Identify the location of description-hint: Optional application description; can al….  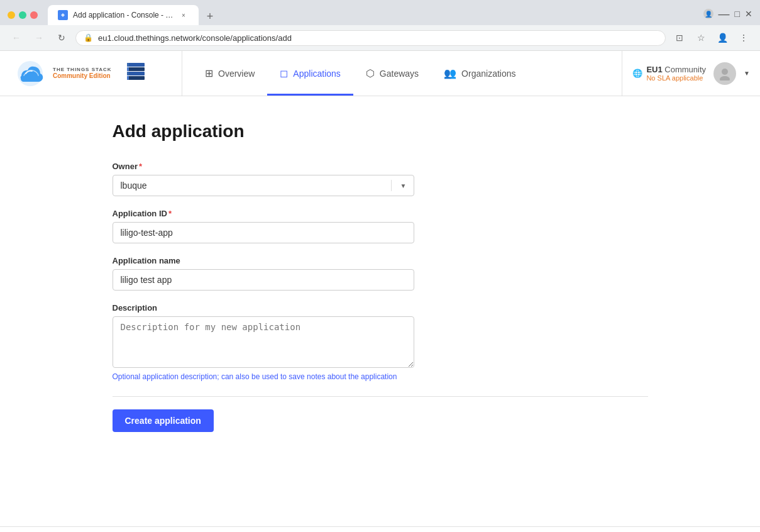
(263, 377).